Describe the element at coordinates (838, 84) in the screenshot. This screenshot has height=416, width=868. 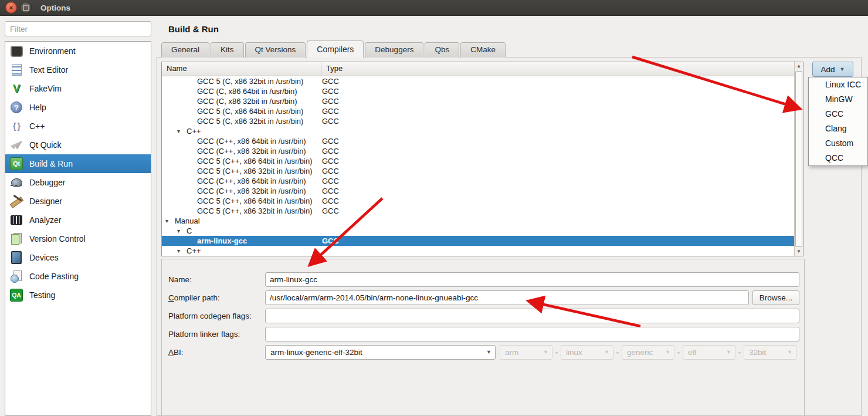
I see `menu-item-linux-icc: Linux ICC` at that location.